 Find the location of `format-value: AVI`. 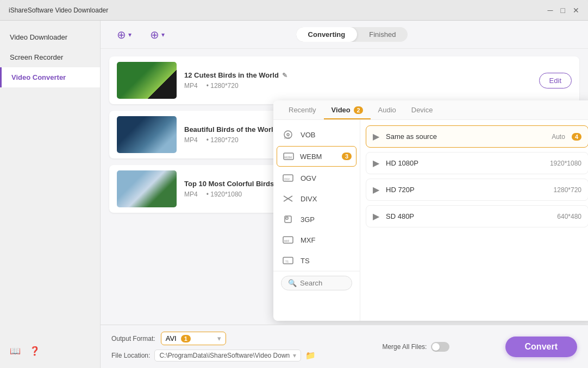

format-value: AVI is located at coordinates (171, 339).